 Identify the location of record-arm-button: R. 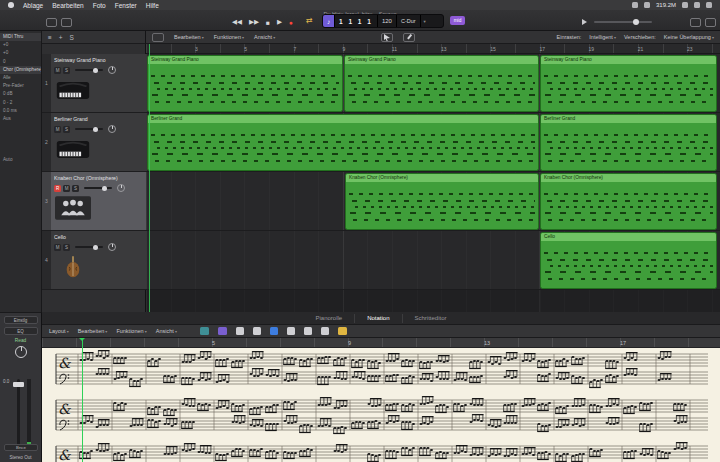
(58, 188).